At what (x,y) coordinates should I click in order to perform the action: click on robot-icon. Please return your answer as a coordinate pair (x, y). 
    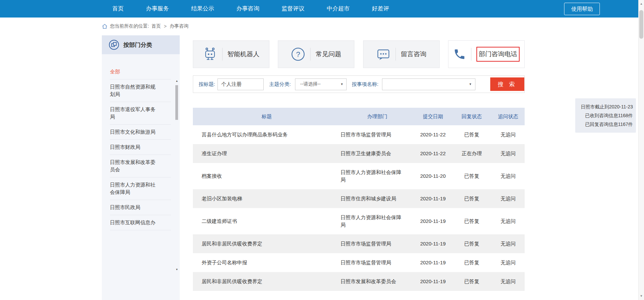
    Looking at the image, I should click on (210, 54).